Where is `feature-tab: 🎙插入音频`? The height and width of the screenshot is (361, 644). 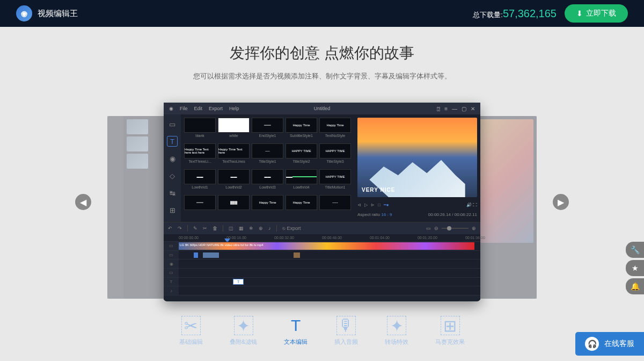 feature-tab: 🎙插入音频 is located at coordinates (346, 331).